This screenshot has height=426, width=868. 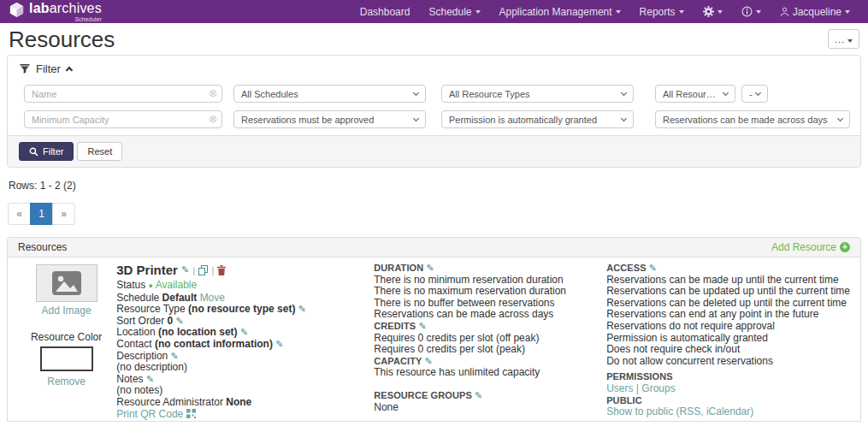 What do you see at coordinates (537, 120) in the screenshot?
I see `permission-filter-select: Permission is automatically granted` at bounding box center [537, 120].